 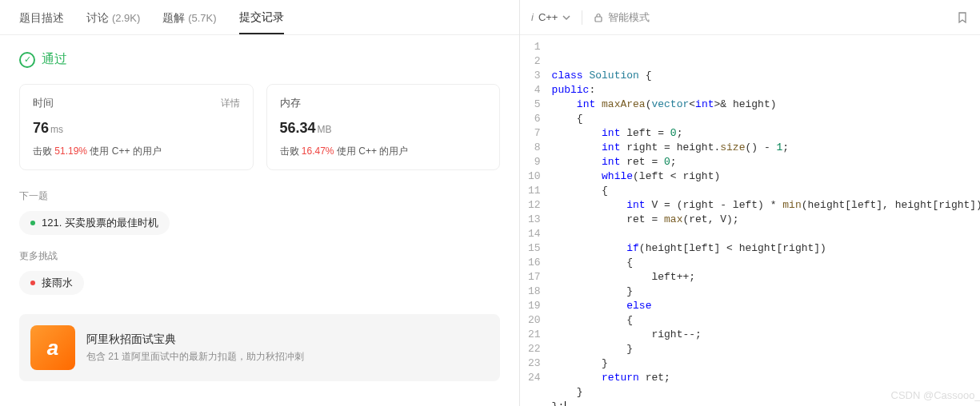 I want to click on card-beat: 击败 16.47% 使用 C++ 的用户, so click(x=384, y=152).